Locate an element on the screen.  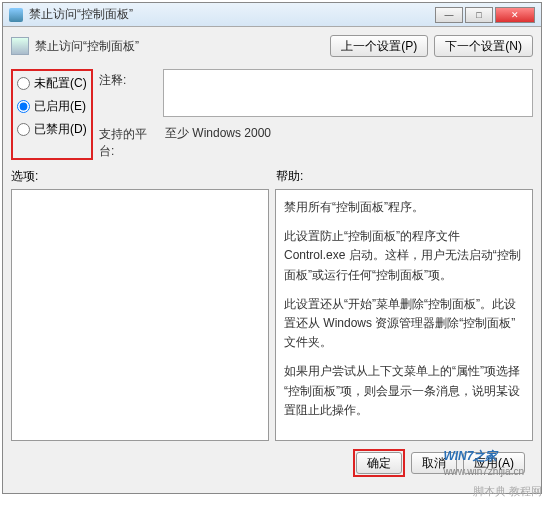
policy-title: 禁止访问“控制面板” is located at coordinates (182, 46).